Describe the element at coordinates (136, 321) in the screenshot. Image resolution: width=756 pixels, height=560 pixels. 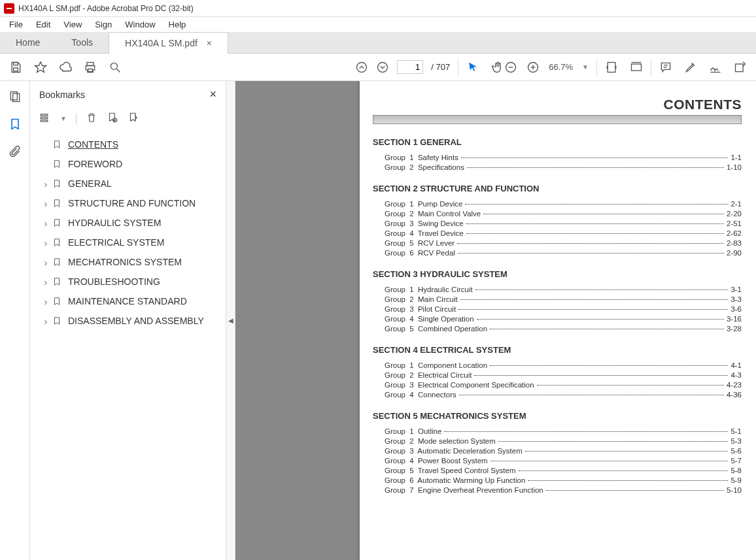
I see `bookmark-label: DISASSEMBLY AND ASSEMBLY` at that location.